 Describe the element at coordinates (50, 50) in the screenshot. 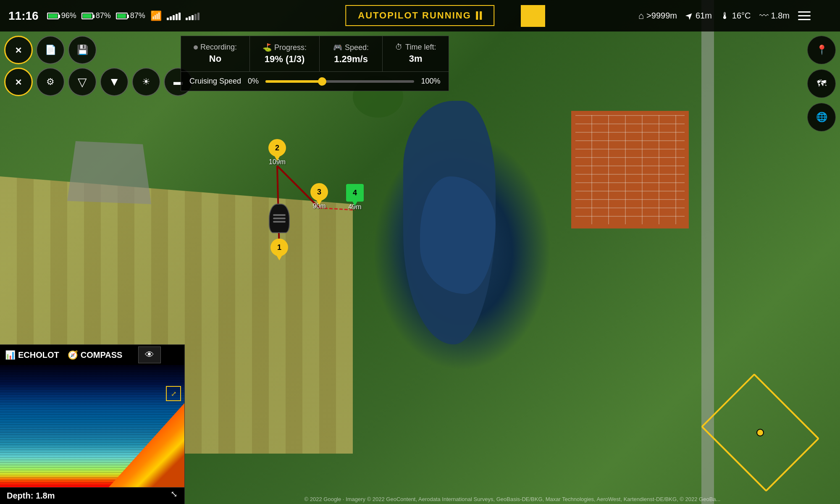

I see `document-icon: 📄` at that location.